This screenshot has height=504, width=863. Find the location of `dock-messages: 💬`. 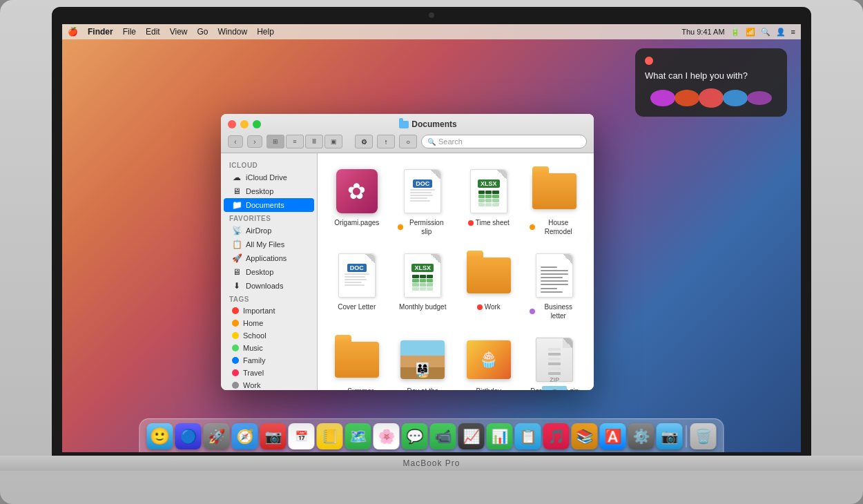

dock-messages: 💬 is located at coordinates (415, 436).